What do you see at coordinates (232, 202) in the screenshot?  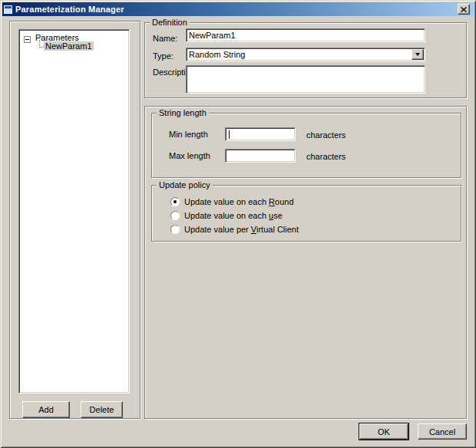 I see `radio-update-on-each-round: Update value on each Round` at bounding box center [232, 202].